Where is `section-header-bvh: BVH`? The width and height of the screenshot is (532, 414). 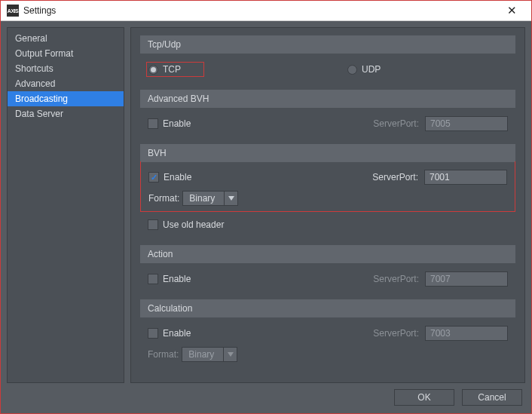 section-header-bvh: BVH is located at coordinates (328, 153).